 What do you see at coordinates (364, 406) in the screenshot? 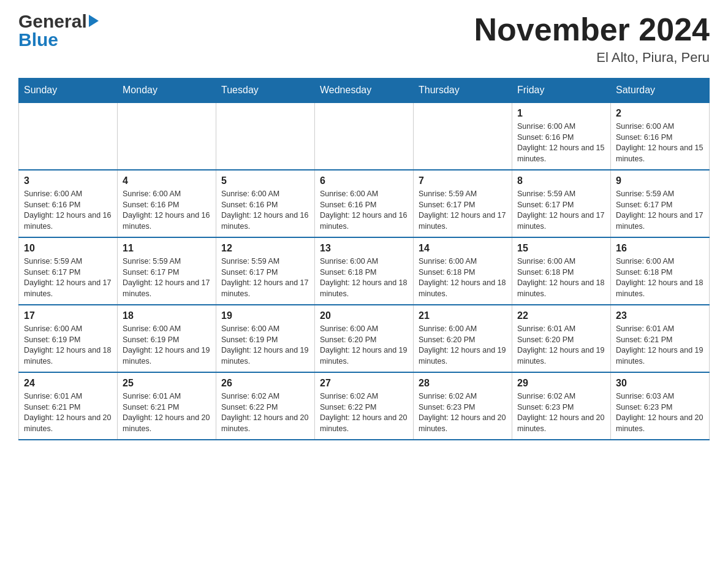
I see `calendar-cell: 27Sunrise: 6:02 AMSunset: 6:22 PMDayligh…` at bounding box center [364, 406].